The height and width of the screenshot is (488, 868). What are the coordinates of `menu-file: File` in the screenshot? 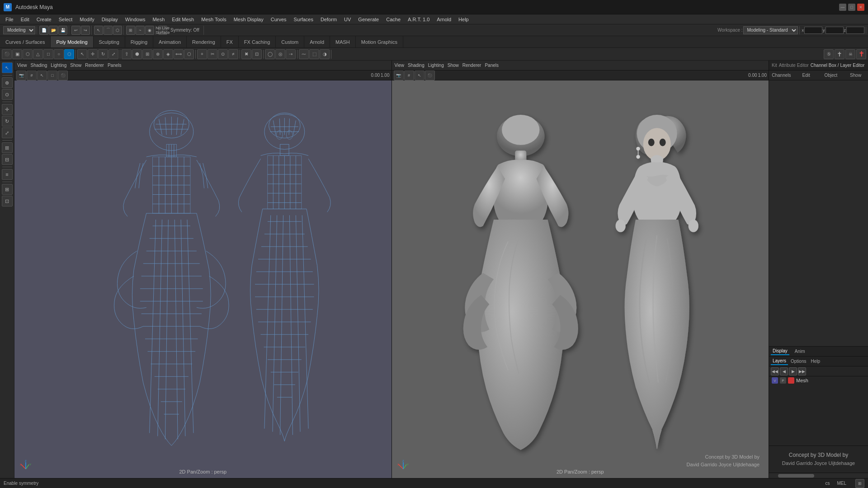 It's located at (9, 19).